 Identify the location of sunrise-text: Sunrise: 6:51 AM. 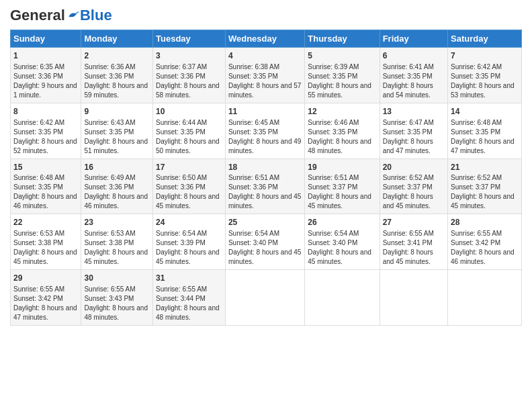
(333, 177).